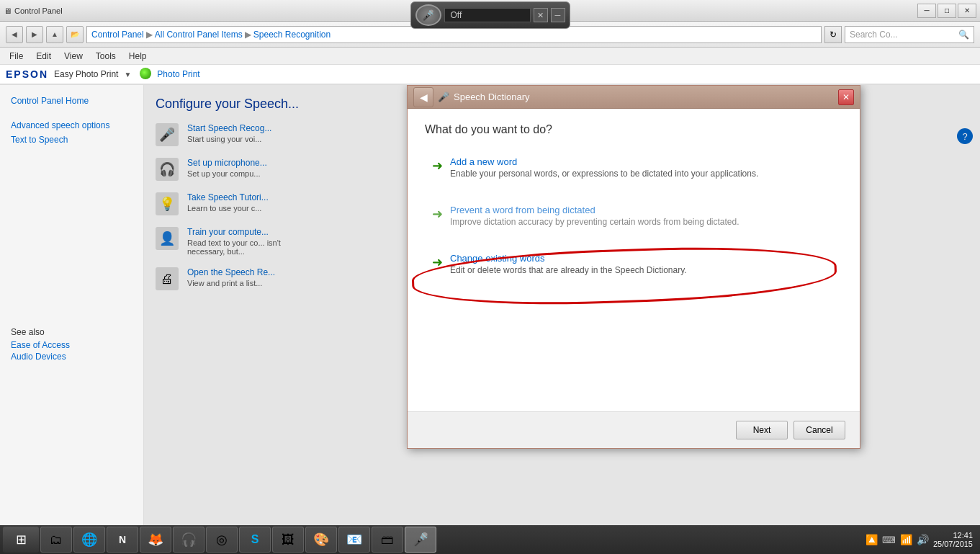 The width and height of the screenshot is (980, 554). Describe the element at coordinates (292, 35) in the screenshot. I see `address-speech-recognition: Speech Recognition` at that location.